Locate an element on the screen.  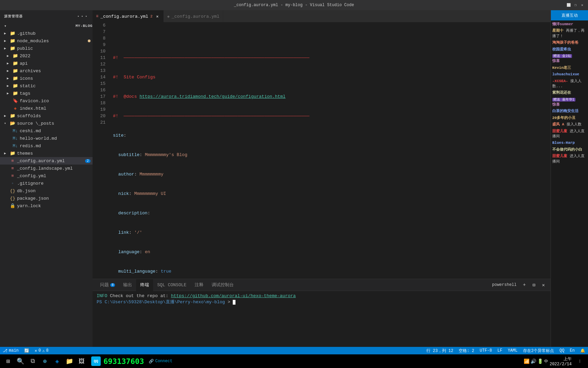
taskbar-start: ⊞ is located at coordinates (8, 361).